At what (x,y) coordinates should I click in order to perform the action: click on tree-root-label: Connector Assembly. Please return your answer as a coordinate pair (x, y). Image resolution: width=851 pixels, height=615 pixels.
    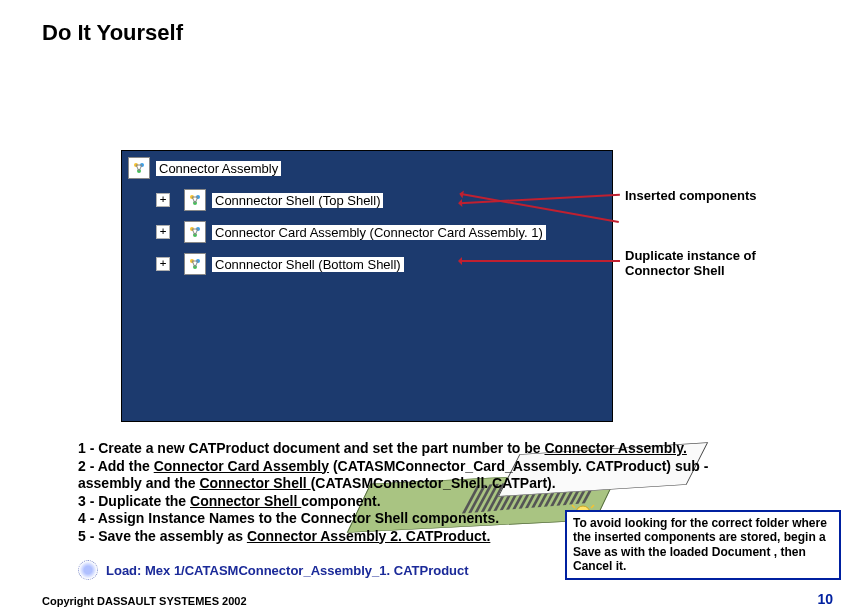
    Looking at the image, I should click on (218, 168).